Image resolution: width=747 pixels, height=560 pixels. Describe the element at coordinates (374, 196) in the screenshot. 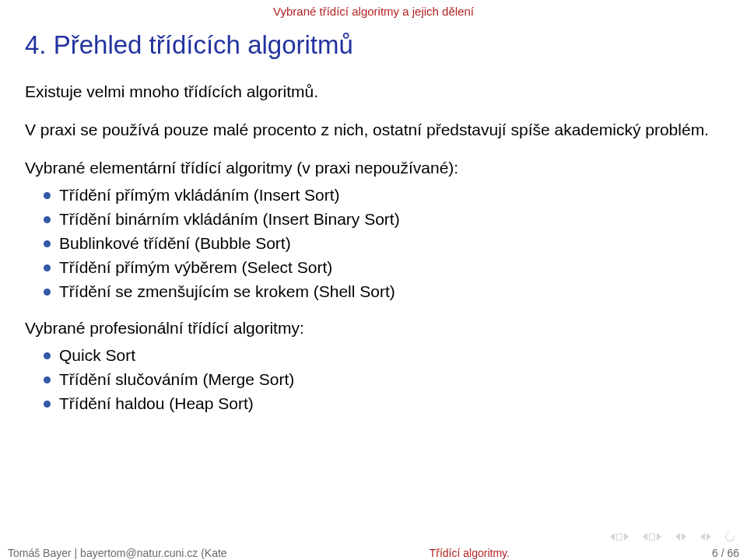

I see `list-item: Třídění přímým vkládáním (Insert Sort)` at that location.